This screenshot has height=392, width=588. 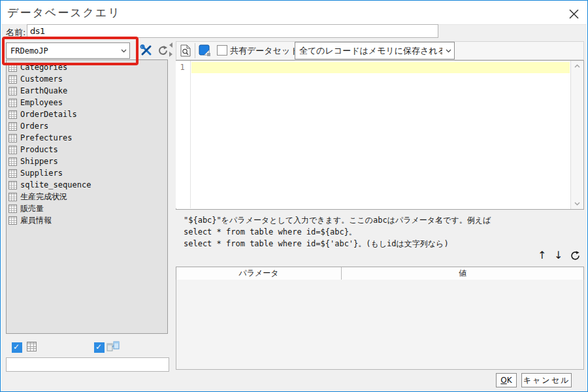 What do you see at coordinates (56, 185) in the screenshot?
I see `table-name: sqlite_sequence` at bounding box center [56, 185].